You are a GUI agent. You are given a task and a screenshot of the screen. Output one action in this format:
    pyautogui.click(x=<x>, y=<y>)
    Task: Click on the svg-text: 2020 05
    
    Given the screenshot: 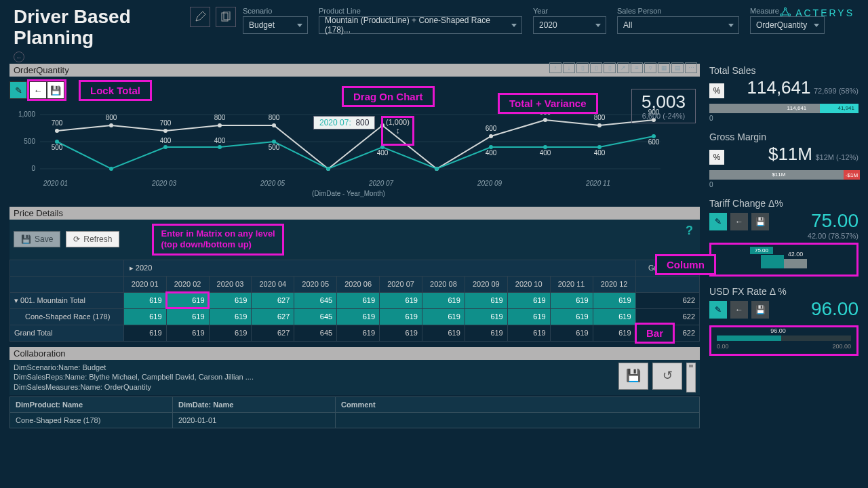 What is the action you would take?
    pyautogui.click(x=273, y=183)
    